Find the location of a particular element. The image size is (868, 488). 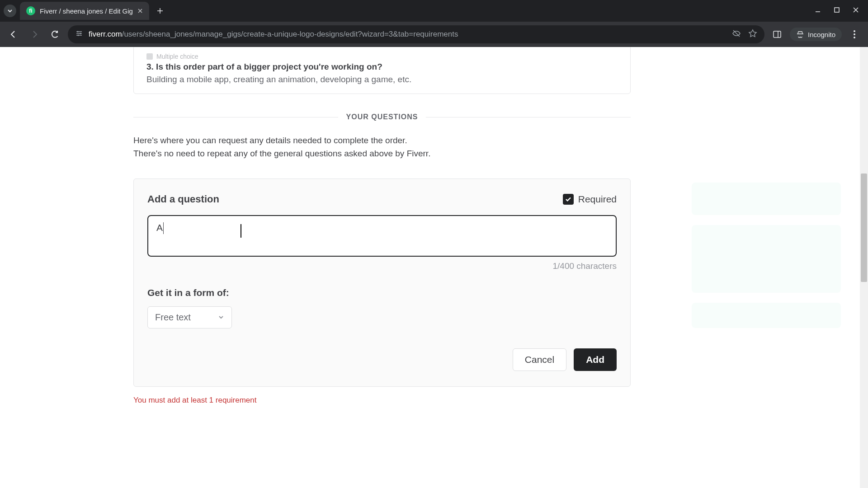

reload-button is located at coordinates (55, 34).